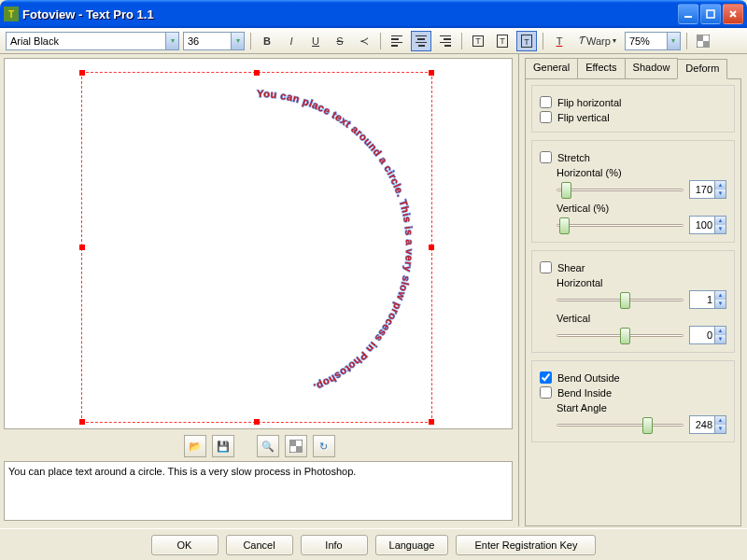 The height and width of the screenshot is (560, 747). Describe the element at coordinates (702, 225) in the screenshot. I see `stretch-v-value` at that location.